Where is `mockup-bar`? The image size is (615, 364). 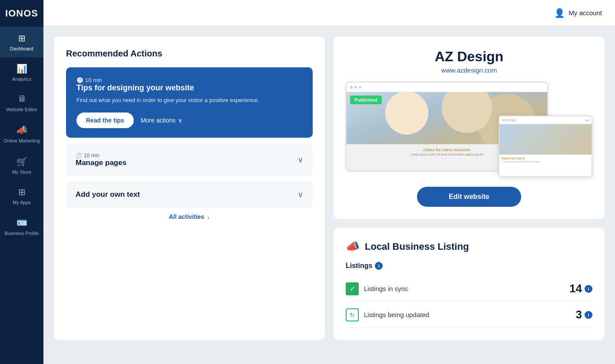 mockup-bar is located at coordinates (447, 87).